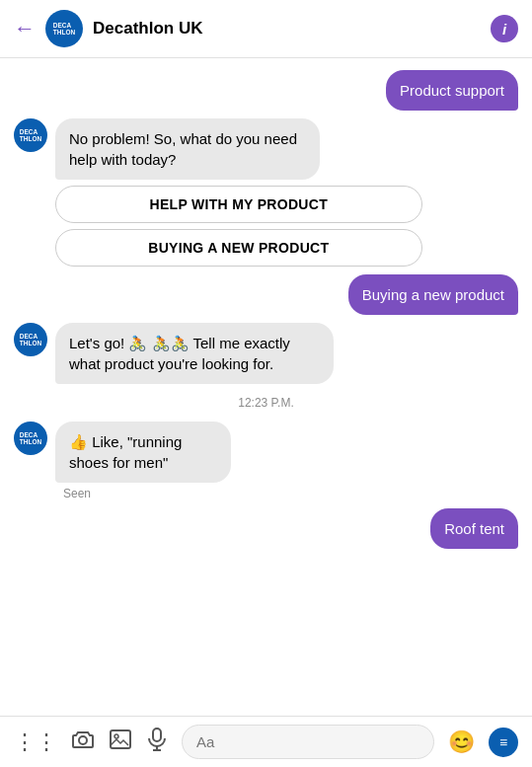 The width and height of the screenshot is (532, 767). Describe the element at coordinates (308, 742) in the screenshot. I see `message-input` at that location.